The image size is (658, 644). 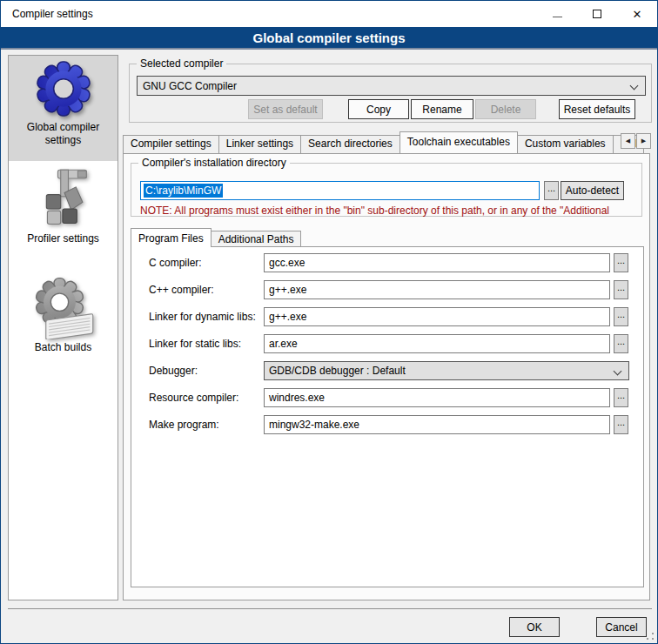 I want to click on cancel-button: Cancel, so click(x=621, y=627).